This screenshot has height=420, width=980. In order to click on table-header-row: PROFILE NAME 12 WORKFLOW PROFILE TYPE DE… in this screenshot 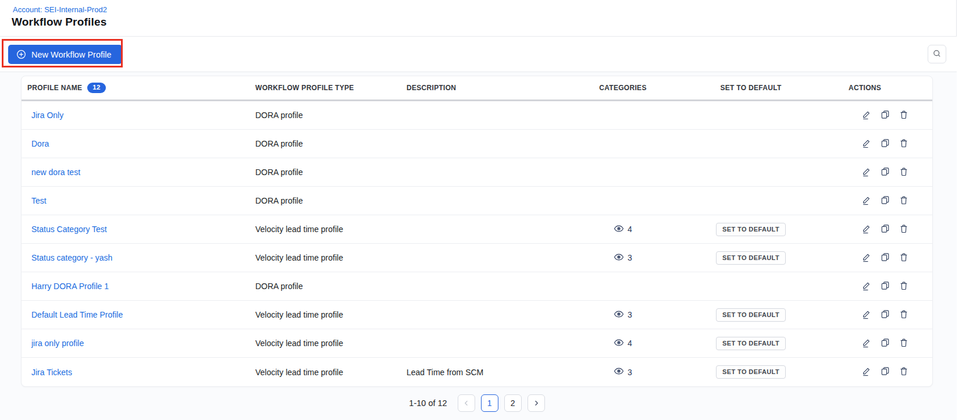, I will do `click(477, 88)`.